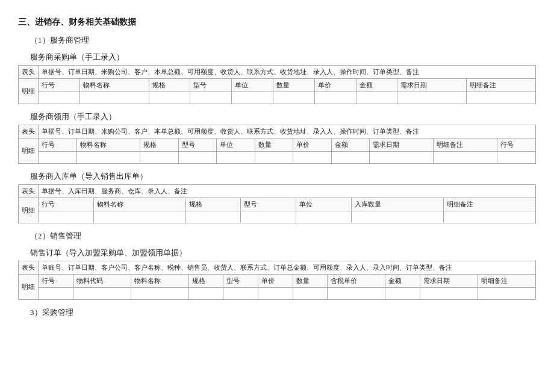 The image size is (554, 392). What do you see at coordinates (432, 86) in the screenshot?
I see `col-date-1: 需求日期` at bounding box center [432, 86].